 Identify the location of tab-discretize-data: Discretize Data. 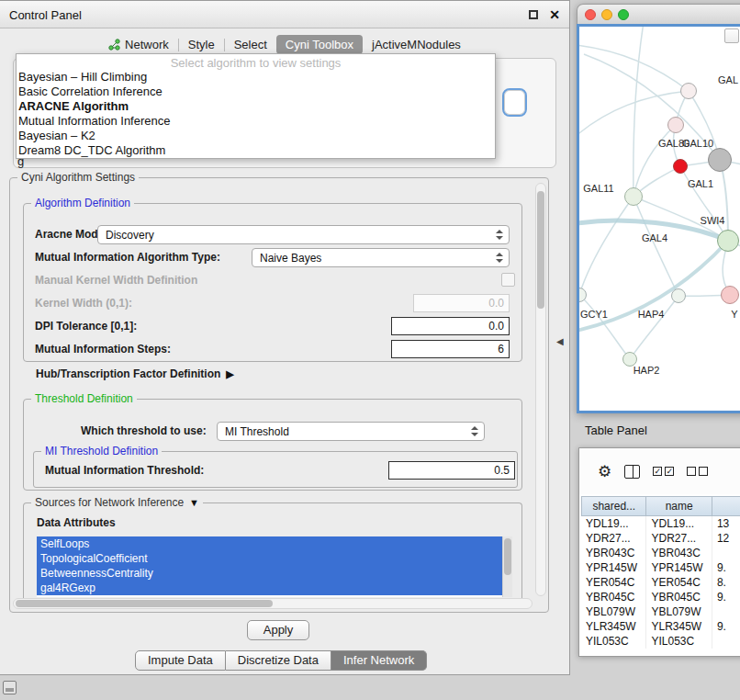
(279, 660).